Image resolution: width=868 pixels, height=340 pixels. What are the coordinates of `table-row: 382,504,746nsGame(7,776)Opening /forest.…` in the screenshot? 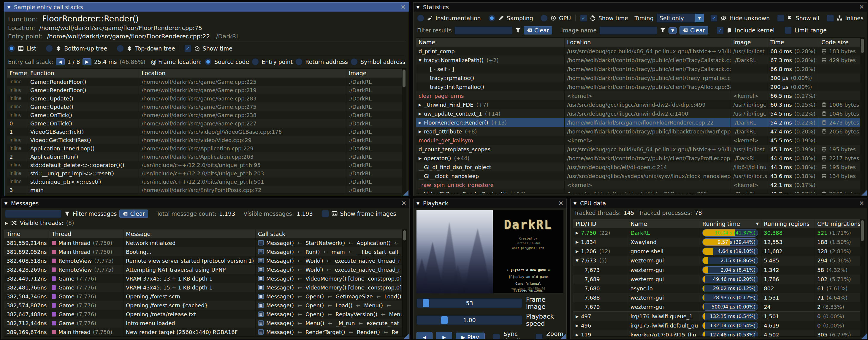 It's located at (206, 296).